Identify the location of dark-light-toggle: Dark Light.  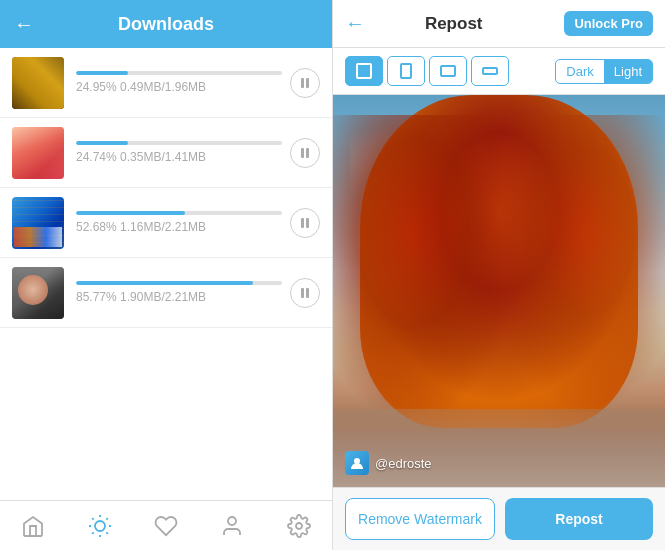
(604, 72).